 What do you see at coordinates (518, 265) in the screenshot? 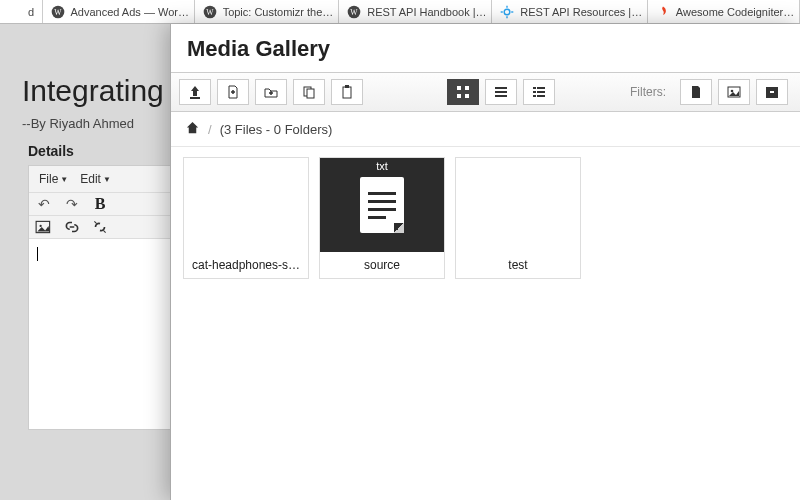
I see `item-name: test` at bounding box center [518, 265].